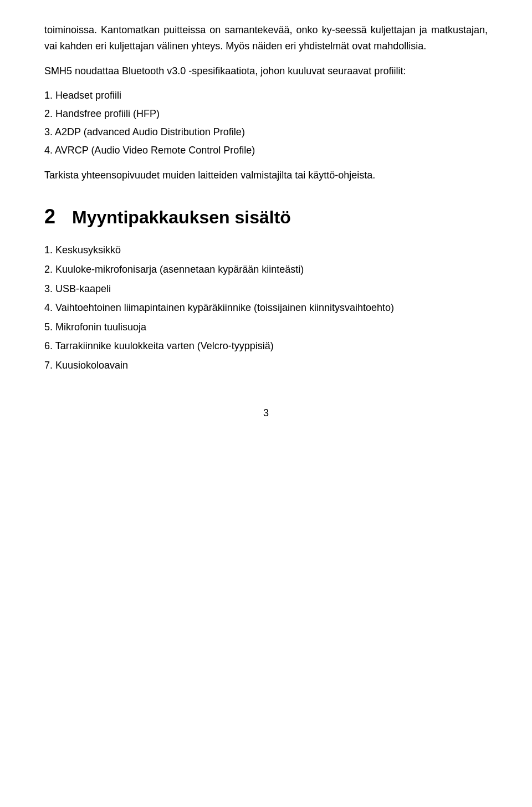 This screenshot has height=807, width=532. What do you see at coordinates (266, 308) in the screenshot?
I see `sales-package-list: 1. Keskusyksikkö 2. Kuuloke-mikrofonisar…` at bounding box center [266, 308].